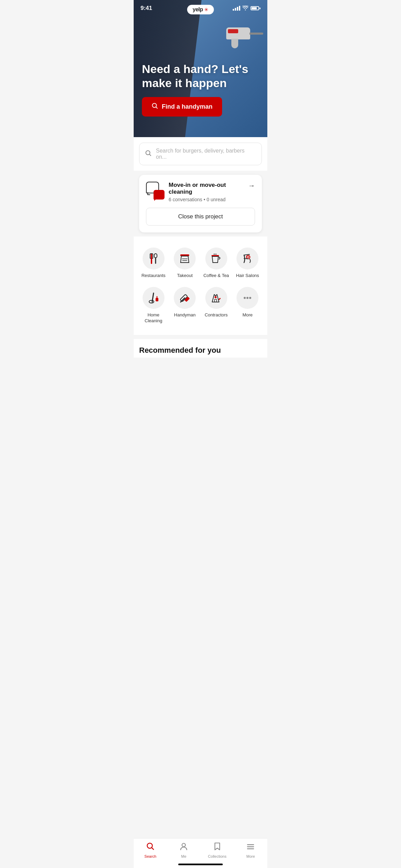  Describe the element at coordinates (247, 298) in the screenshot. I see `more-icon-wrap` at that location.